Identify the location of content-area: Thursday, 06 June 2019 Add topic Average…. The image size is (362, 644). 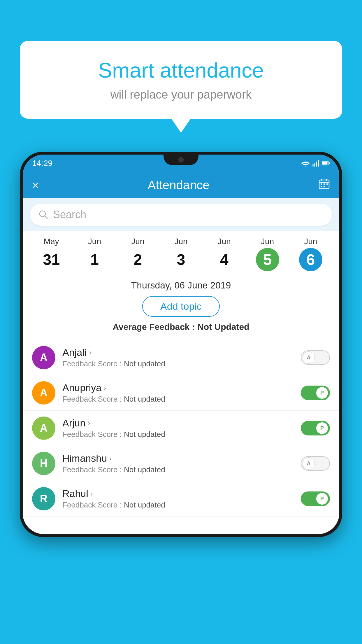
(181, 307).